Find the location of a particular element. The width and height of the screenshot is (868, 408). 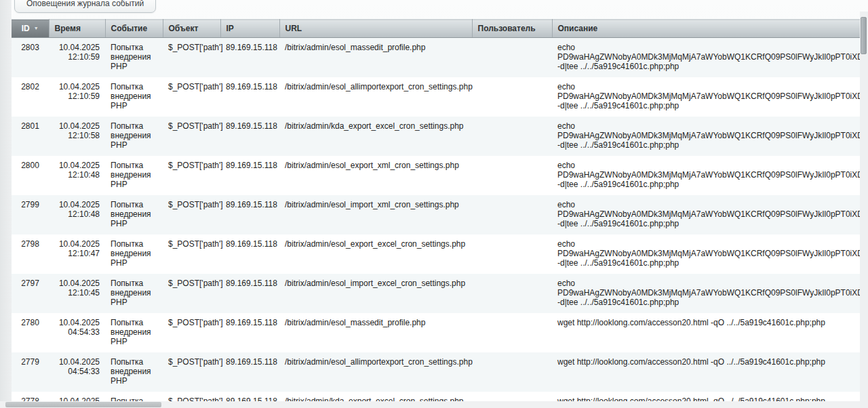

column-header-url: URL is located at coordinates (376, 28).